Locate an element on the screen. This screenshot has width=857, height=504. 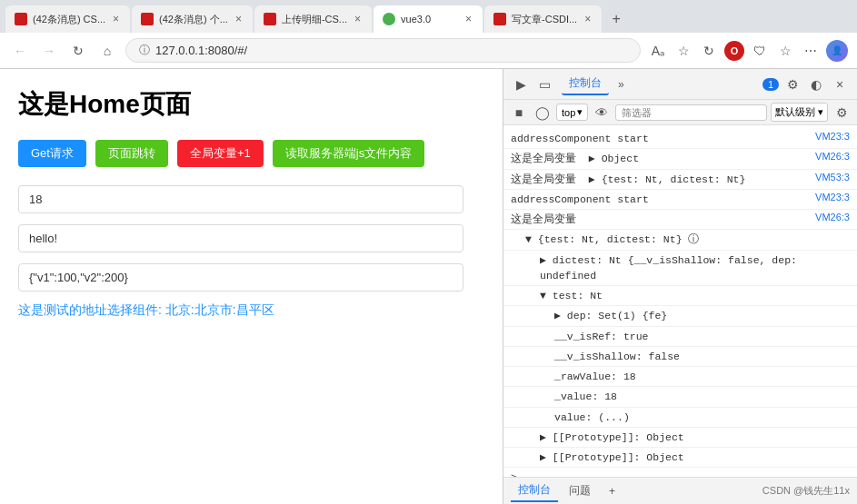
star-icon: ☆ is located at coordinates (683, 51).